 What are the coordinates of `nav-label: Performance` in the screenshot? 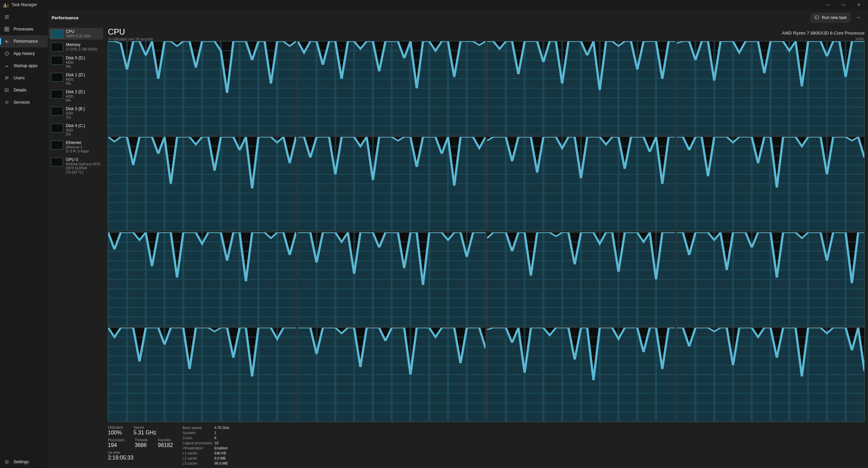 It's located at (26, 41).